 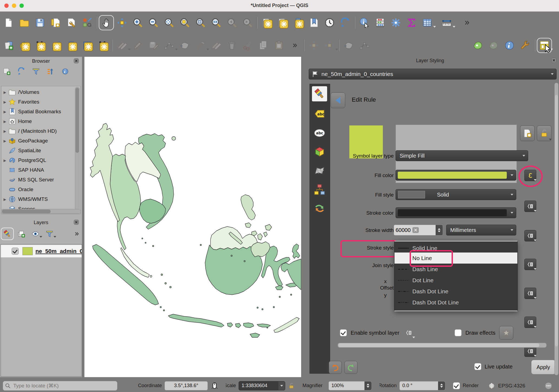 What do you see at coordinates (41, 170) in the screenshot?
I see `browser-item-sap-hana: SAP HANA` at bounding box center [41, 170].